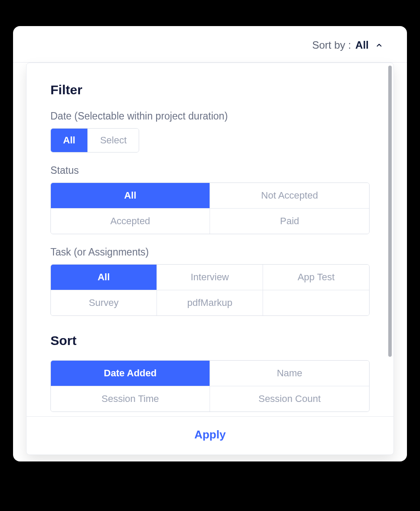 The height and width of the screenshot is (511, 420). What do you see at coordinates (113, 140) in the screenshot?
I see `date-option-select: Select` at bounding box center [113, 140].